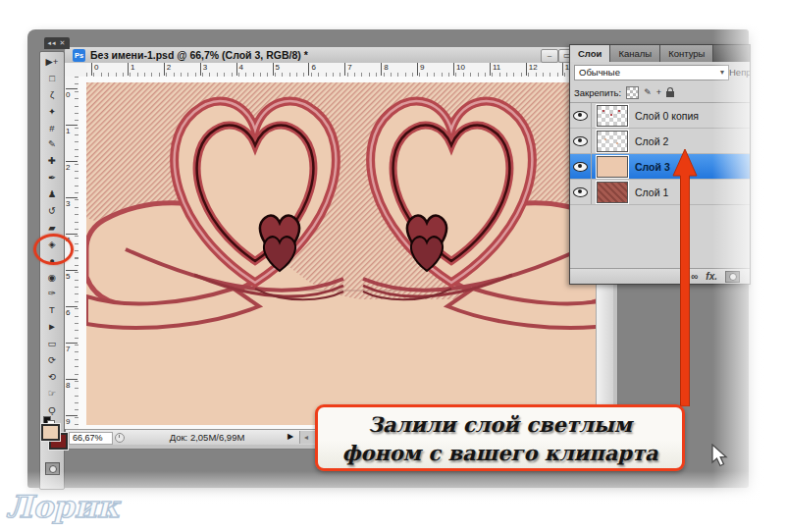  I want to click on annotation-line-2: фоном с вашего клипарта, so click(500, 453).